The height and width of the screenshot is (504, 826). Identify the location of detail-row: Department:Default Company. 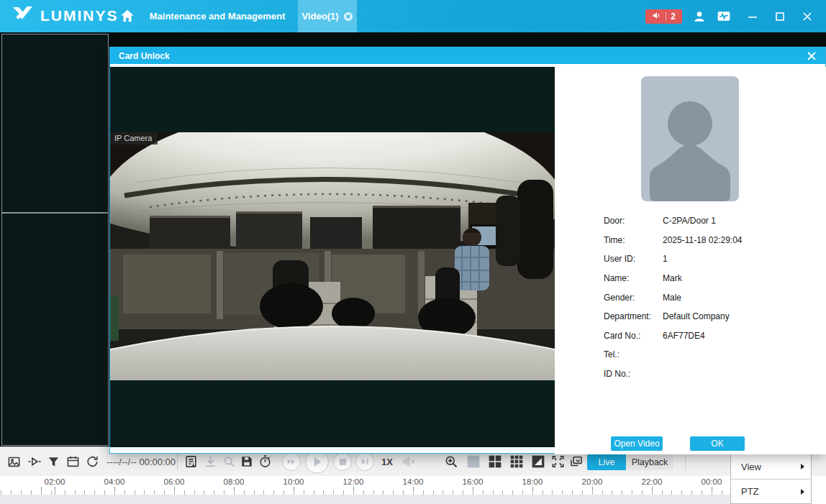
(712, 316).